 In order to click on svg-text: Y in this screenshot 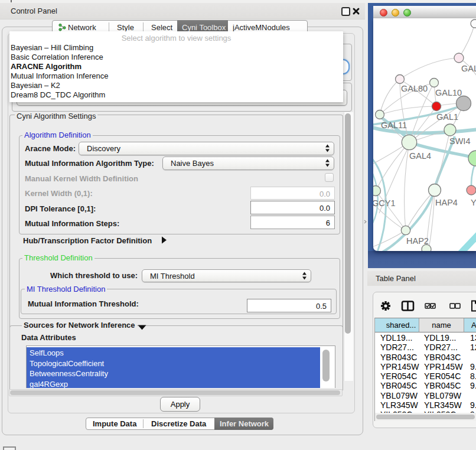, I will do `click(474, 203)`.